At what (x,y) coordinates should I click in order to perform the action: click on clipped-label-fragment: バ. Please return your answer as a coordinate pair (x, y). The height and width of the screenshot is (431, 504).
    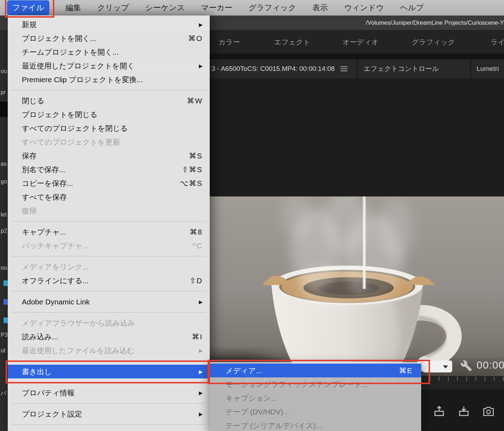
    Looking at the image, I should click on (4, 394).